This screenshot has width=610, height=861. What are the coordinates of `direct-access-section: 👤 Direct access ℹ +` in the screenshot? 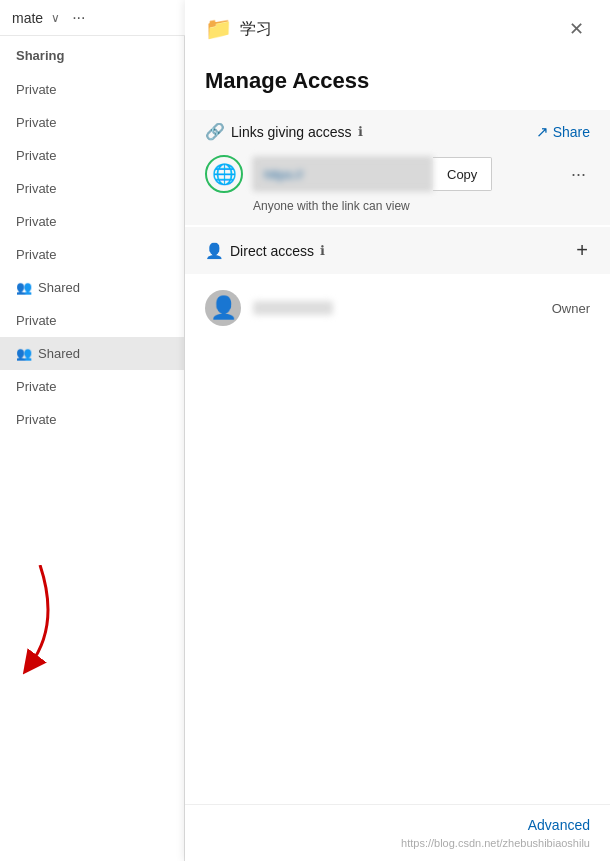 It's located at (398, 250).